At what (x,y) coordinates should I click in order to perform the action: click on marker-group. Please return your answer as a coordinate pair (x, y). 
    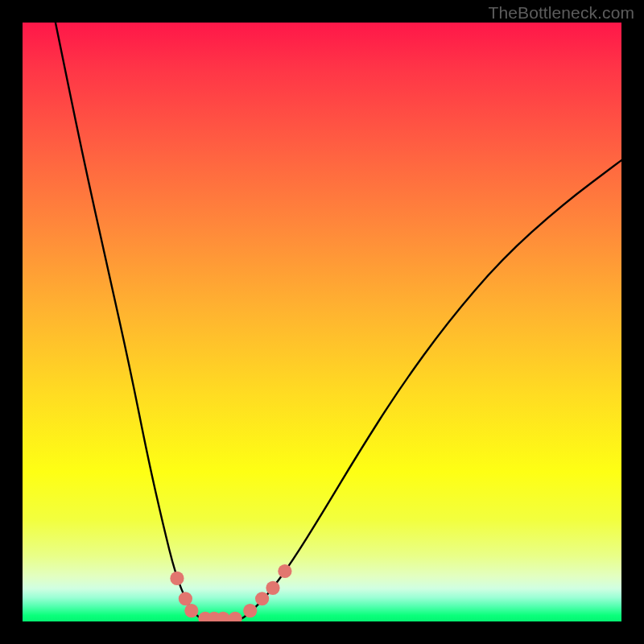
    Looking at the image, I should click on (230, 592).